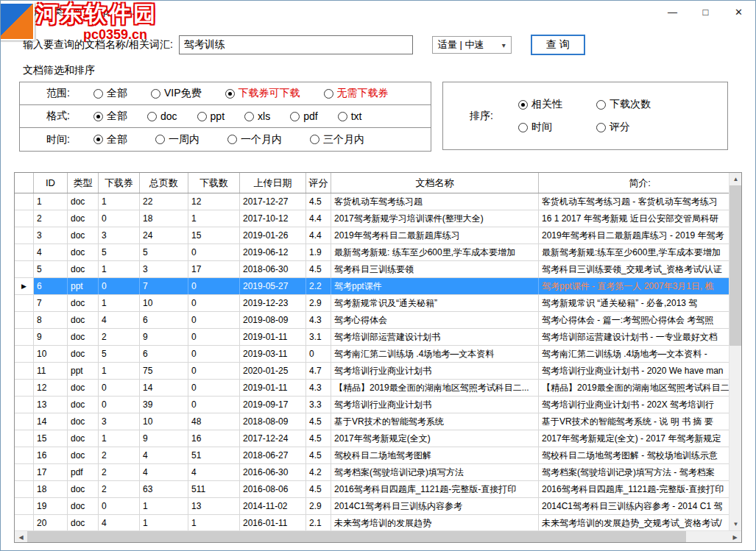 The width and height of the screenshot is (756, 551). Describe the element at coordinates (472, 45) in the screenshot. I see `speed-select: 适量 | 中速 ▾` at that location.